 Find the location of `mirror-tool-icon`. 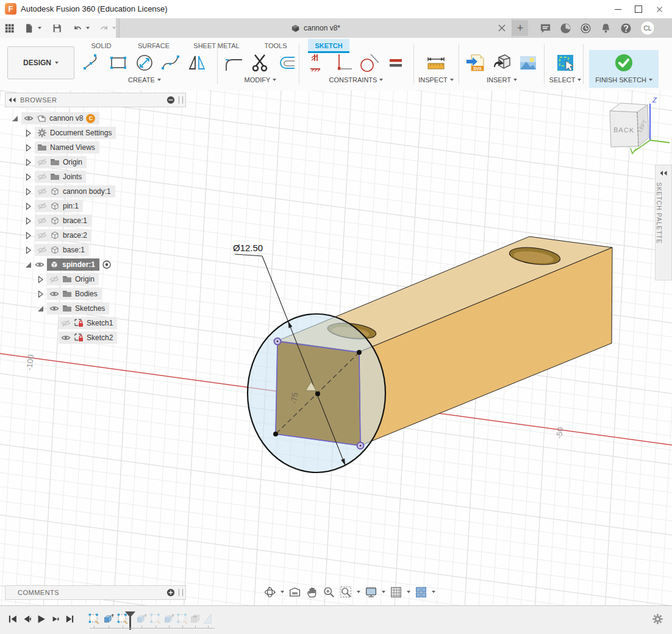

mirror-tool-icon is located at coordinates (197, 63).